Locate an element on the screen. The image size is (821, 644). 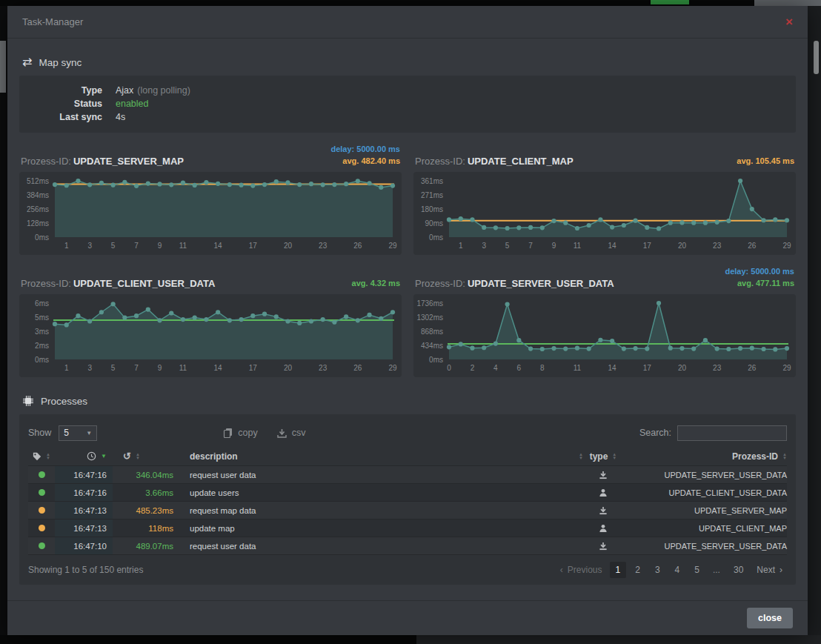
page-button-5: 5 is located at coordinates (697, 570).